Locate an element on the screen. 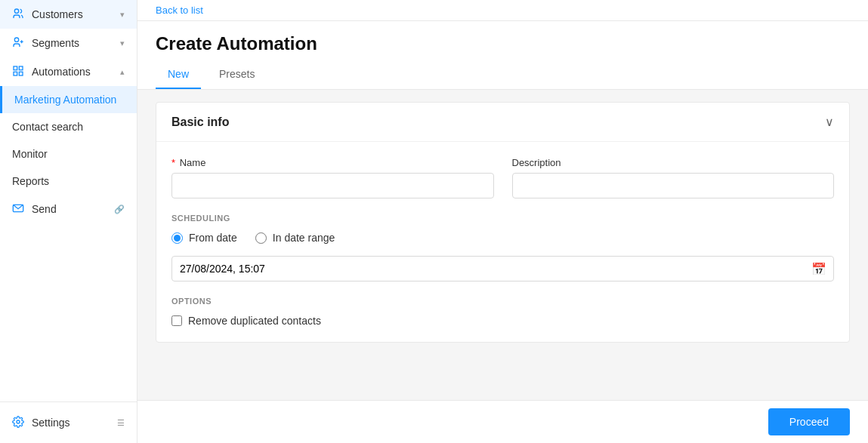  name-input is located at coordinates (332, 186).